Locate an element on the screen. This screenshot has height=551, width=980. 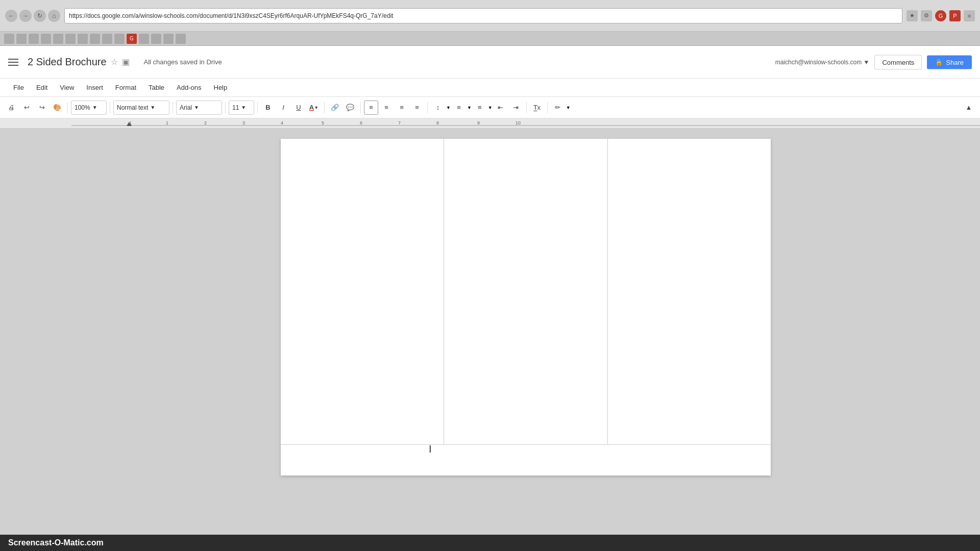
more-tools-button: ✏ is located at coordinates (558, 108).